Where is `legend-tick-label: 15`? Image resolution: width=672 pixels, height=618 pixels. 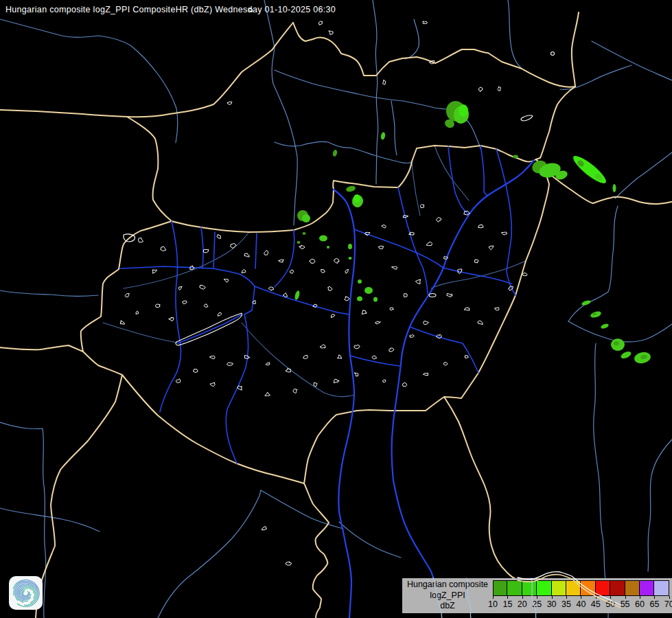 legend-tick-label: 15 is located at coordinates (507, 604).